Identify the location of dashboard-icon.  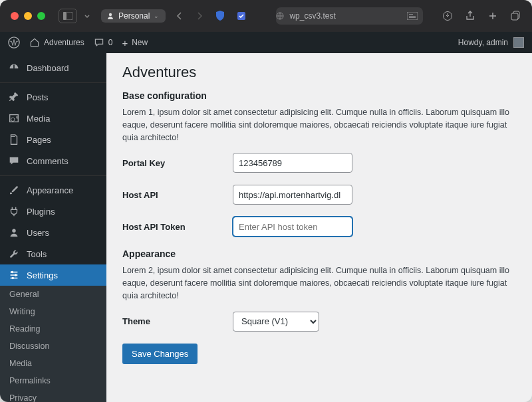
(14, 68).